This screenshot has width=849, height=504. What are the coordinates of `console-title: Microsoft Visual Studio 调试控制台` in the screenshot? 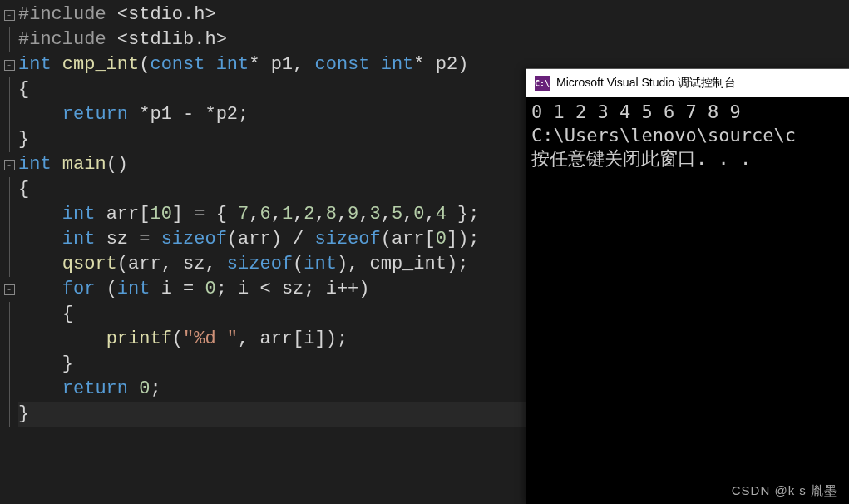 It's located at (646, 83).